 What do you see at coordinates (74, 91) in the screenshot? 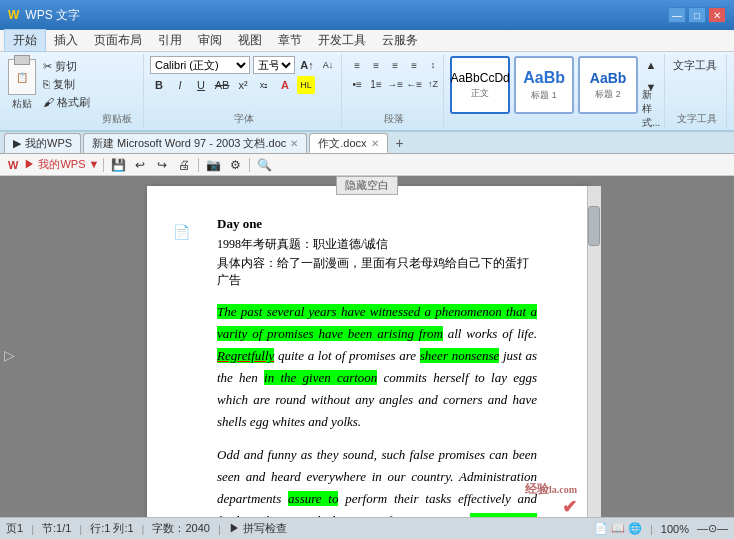
I see `clipboard-group: 📋 粘贴 ✂ 剪切 ⎘ 复制 🖌 格式刷 剪贴板` at bounding box center [74, 91].